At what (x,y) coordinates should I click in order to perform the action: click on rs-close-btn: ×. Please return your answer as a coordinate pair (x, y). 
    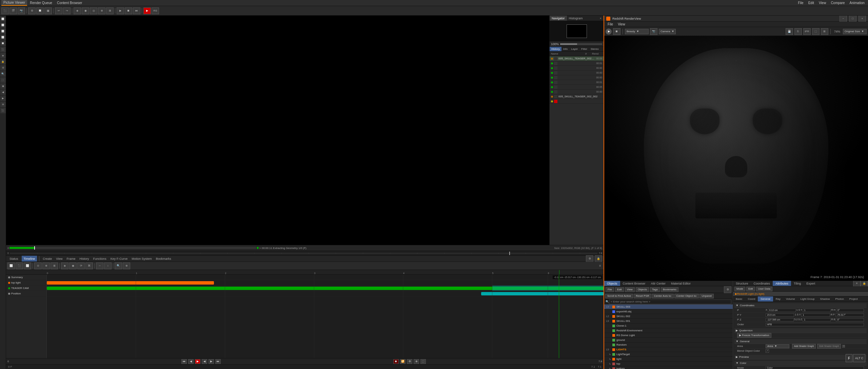
    Looking at the image, I should click on (862, 19).